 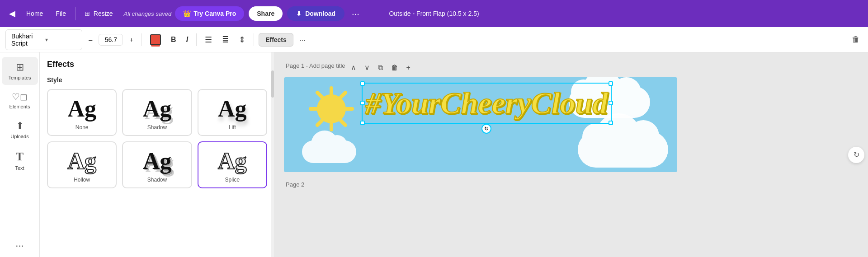 What do you see at coordinates (99, 14) in the screenshot?
I see `resize-button: ⊞ Resize` at bounding box center [99, 14].